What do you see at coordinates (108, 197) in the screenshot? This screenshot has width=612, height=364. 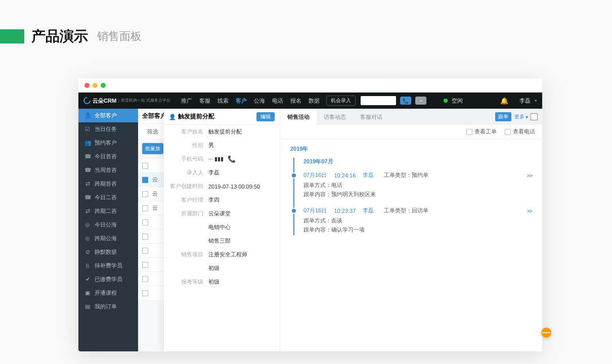 I see `sidebar-item-今日二咨: ☎今日二咨` at bounding box center [108, 197].